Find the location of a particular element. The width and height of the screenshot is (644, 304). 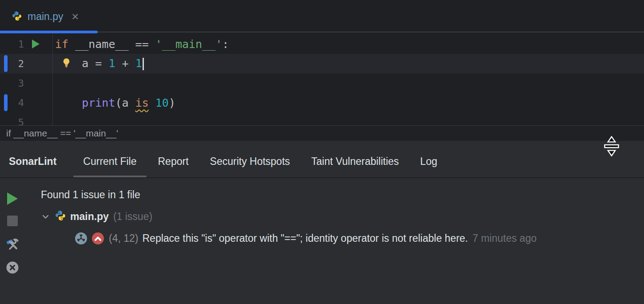

issue-message: Replace this "is" operator with "=="; id… is located at coordinates (305, 238).